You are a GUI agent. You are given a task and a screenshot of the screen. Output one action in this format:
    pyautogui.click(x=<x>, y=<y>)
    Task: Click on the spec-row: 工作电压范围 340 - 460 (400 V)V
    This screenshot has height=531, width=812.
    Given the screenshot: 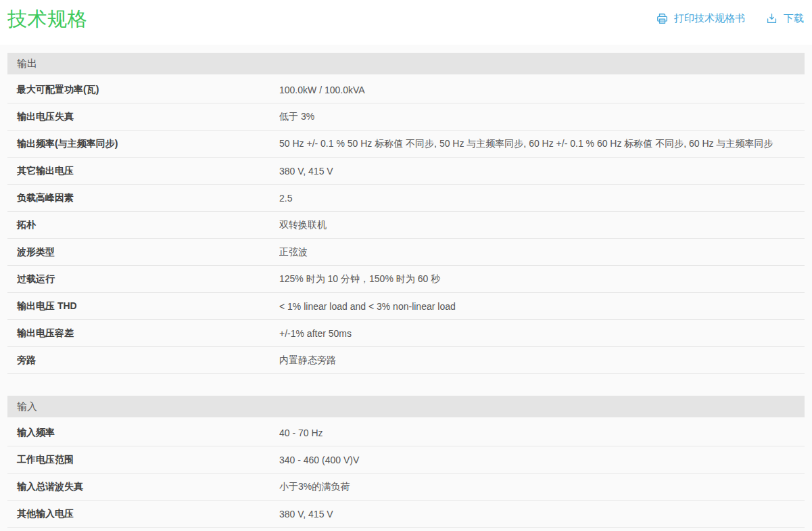 What is the action you would take?
    pyautogui.click(x=406, y=460)
    